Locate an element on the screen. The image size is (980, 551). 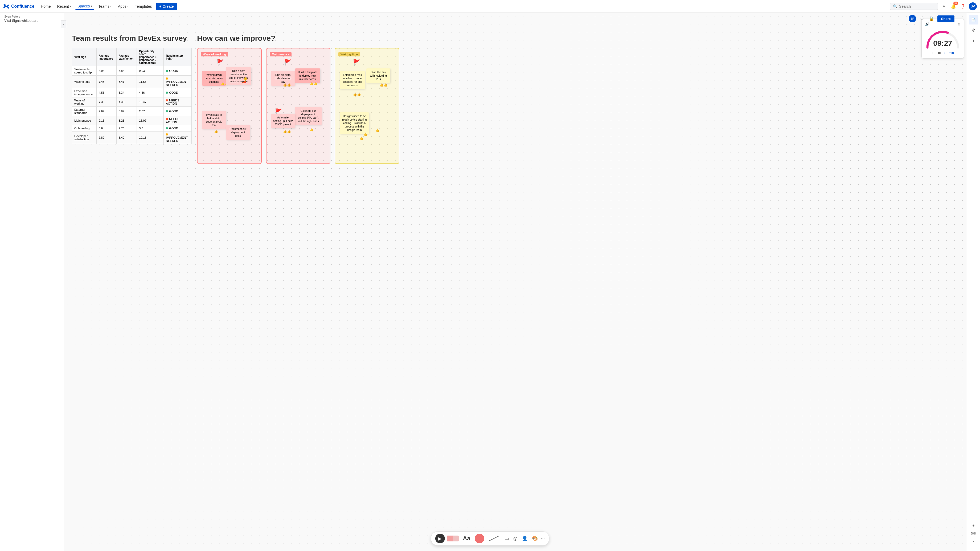
vital-sign-cell: Developer satisfaction is located at coordinates (84, 138).